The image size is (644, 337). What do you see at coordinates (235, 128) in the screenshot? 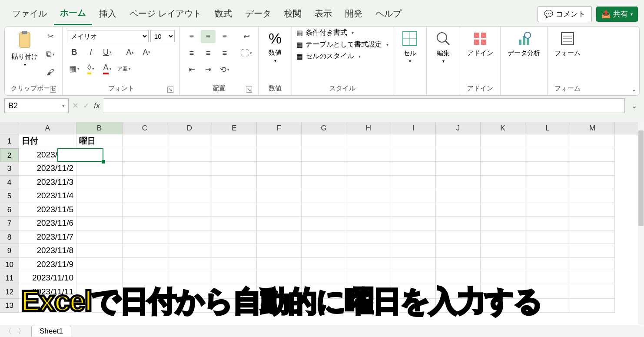
I see `column-header-E: E` at bounding box center [235, 128].